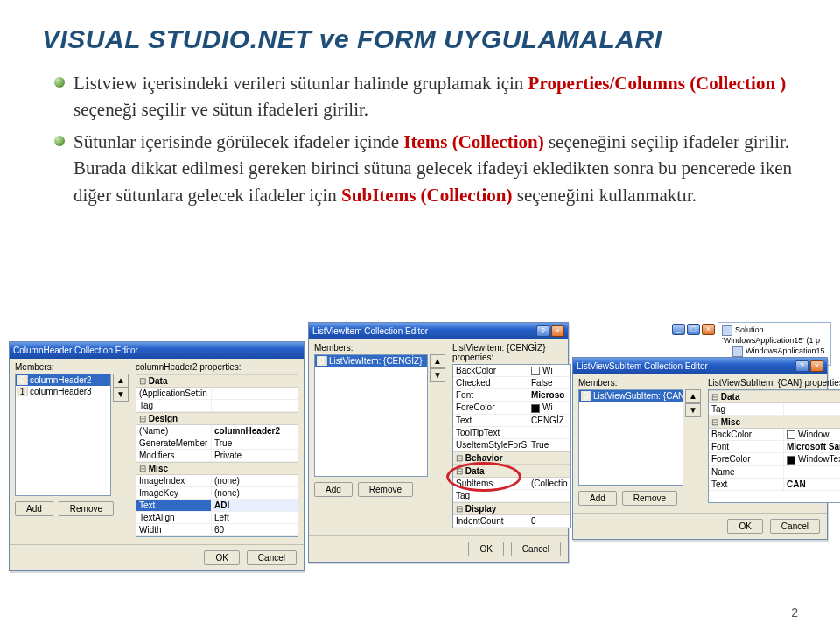 The height and width of the screenshot is (630, 840). What do you see at coordinates (217, 494) in the screenshot?
I see `prop-row: ImageKey(none)` at bounding box center [217, 494].